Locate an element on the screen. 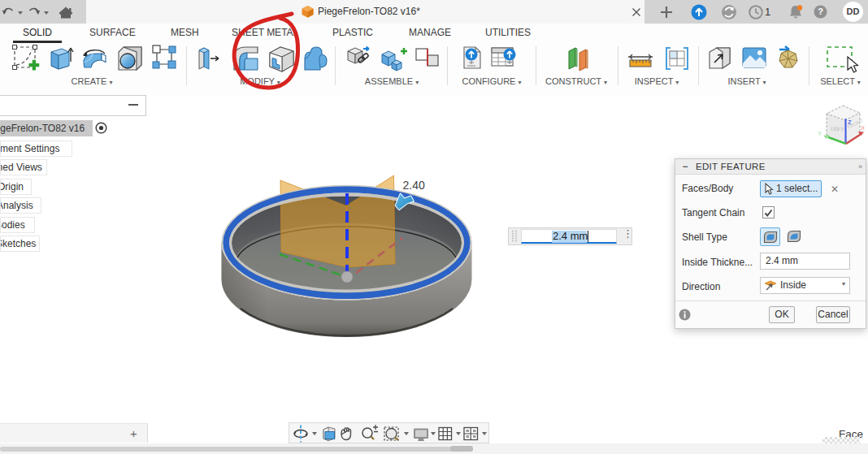  svg-text: X is located at coordinates (863, 128).